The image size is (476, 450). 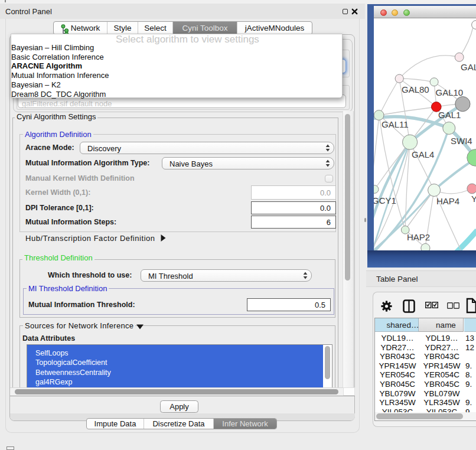 I want to click on svg-text: GAL2, so click(x=468, y=67).